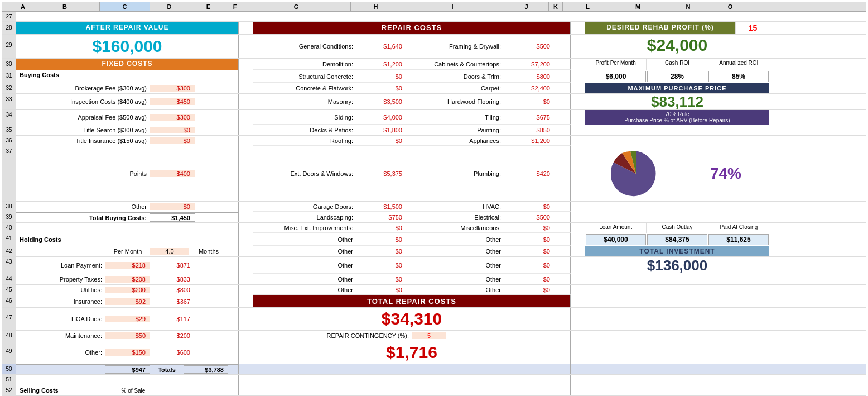 The image size is (868, 396). I want to click on title-search-value: $0, so click(172, 130).